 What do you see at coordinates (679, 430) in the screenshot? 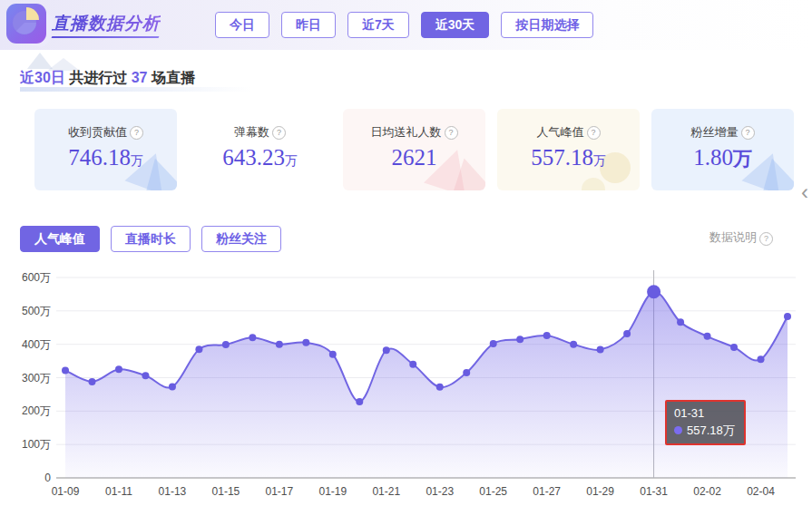
I see `series-dot-icon` at bounding box center [679, 430].